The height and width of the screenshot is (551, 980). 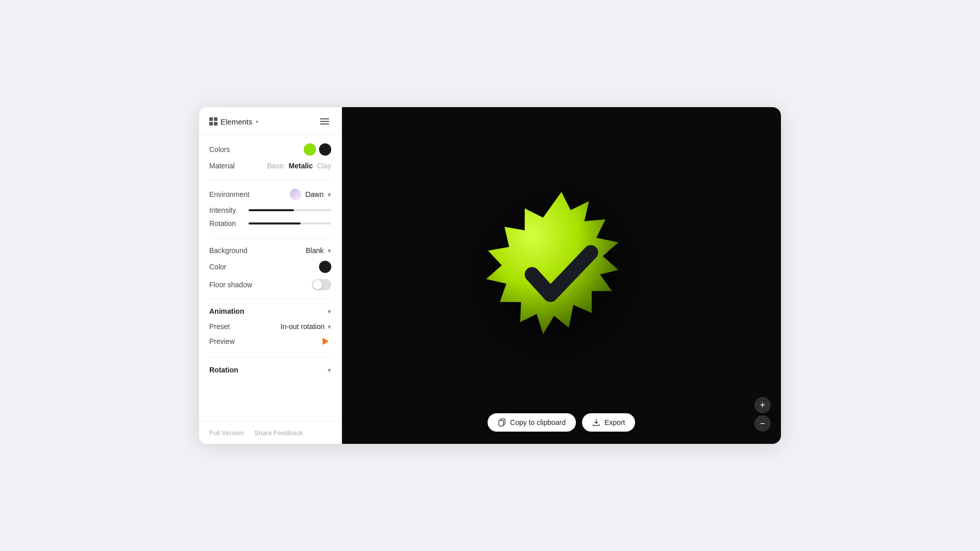 What do you see at coordinates (271, 157) in the screenshot?
I see `colors-section: Colors Material Basic Metalic Clay` at bounding box center [271, 157].